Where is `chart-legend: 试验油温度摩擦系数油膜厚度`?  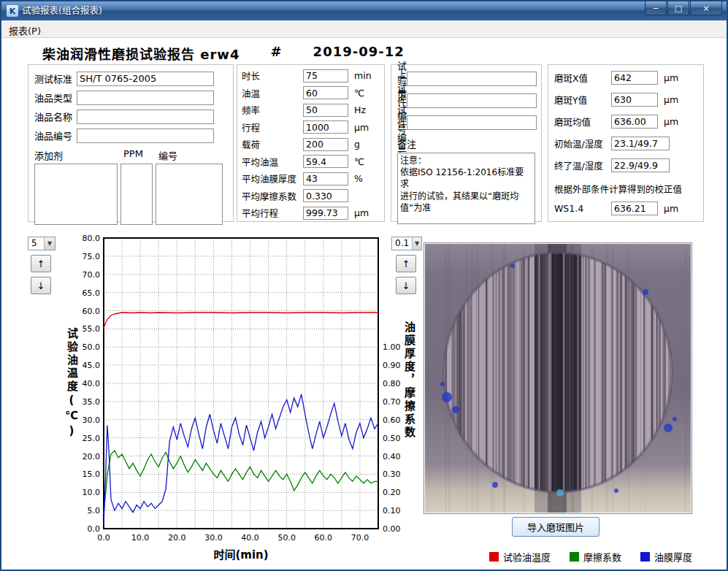 chart-legend: 试验油温度摩擦系数油膜厚度 is located at coordinates (591, 556).